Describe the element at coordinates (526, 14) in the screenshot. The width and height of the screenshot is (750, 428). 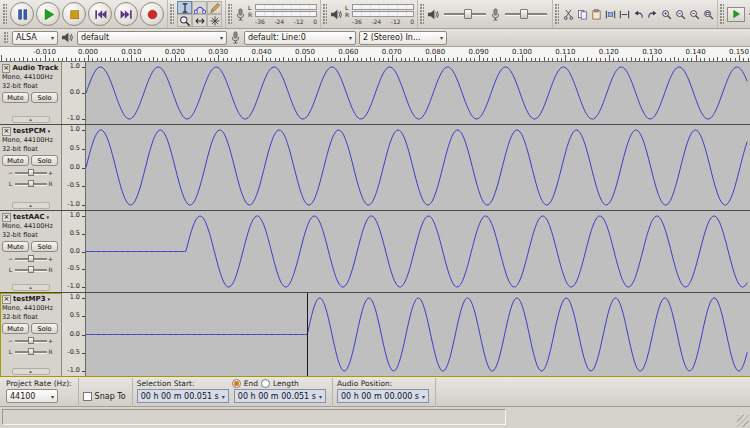
I see `input-volume-slider` at that location.